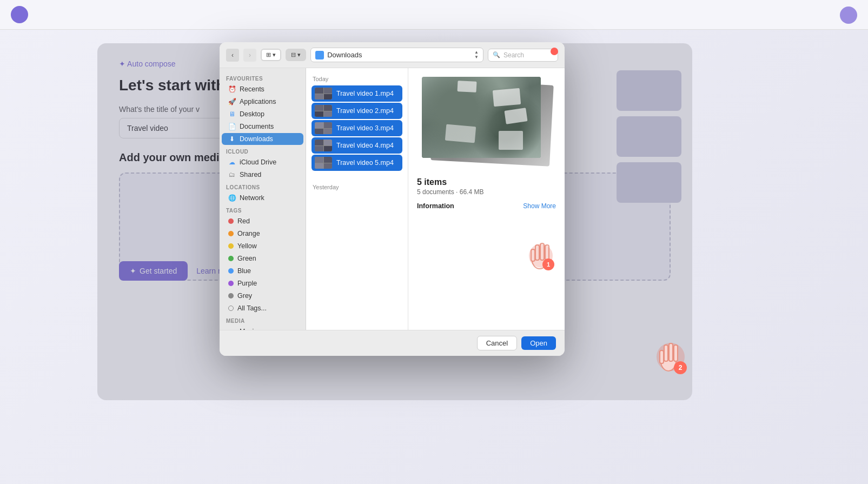  What do you see at coordinates (271, 55) in the screenshot?
I see `column-view-button: ⊞ ▾` at bounding box center [271, 55].